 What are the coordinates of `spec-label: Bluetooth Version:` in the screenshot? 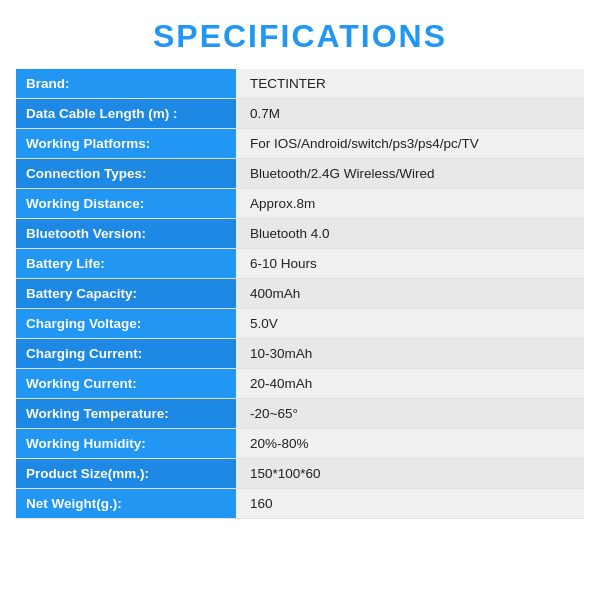 It's located at (126, 234).